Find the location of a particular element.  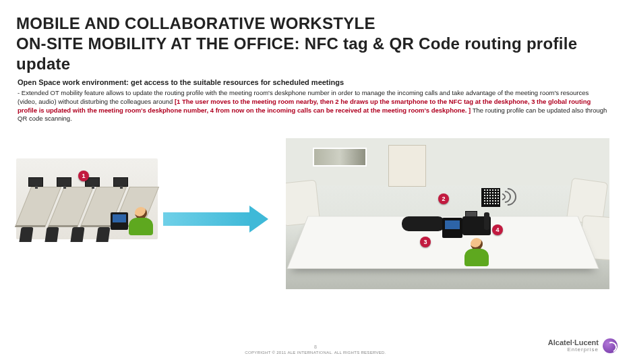

deskphone-icon is located at coordinates (477, 223).